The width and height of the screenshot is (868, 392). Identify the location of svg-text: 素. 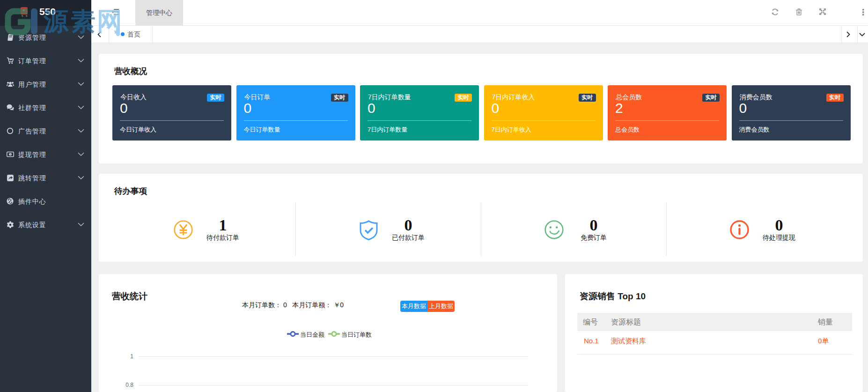
(83, 22).